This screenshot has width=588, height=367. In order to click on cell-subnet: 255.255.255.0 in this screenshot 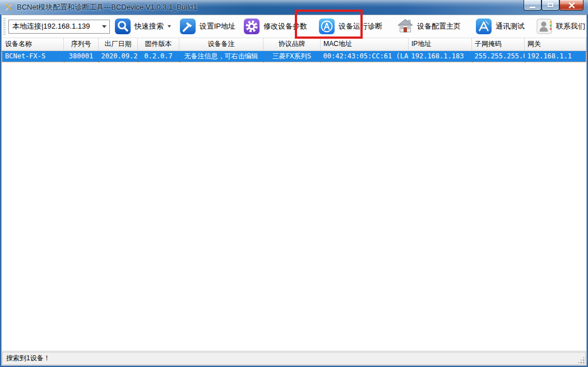, I will do `click(498, 56)`.